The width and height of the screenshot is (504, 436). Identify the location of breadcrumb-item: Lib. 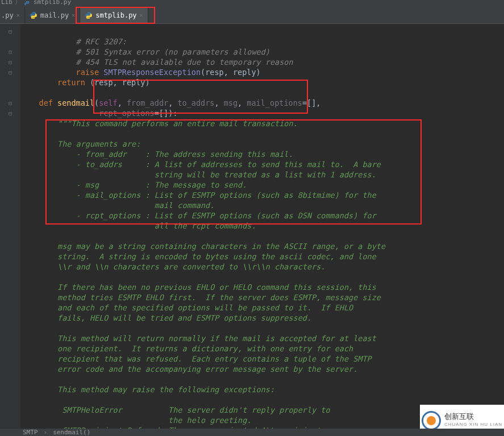
(7, 2).